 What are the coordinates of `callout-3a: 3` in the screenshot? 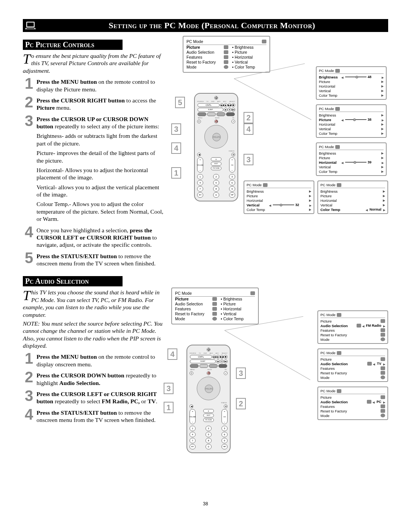 It's located at (176, 129).